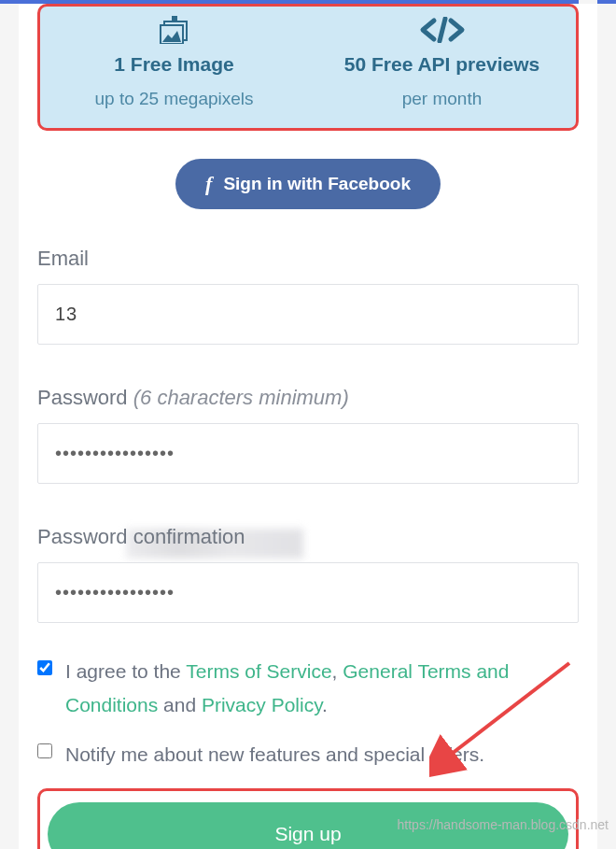 The image size is (616, 849). Describe the element at coordinates (308, 184) in the screenshot. I see `facebook-signin-button: f Sign in with Facebook` at that location.